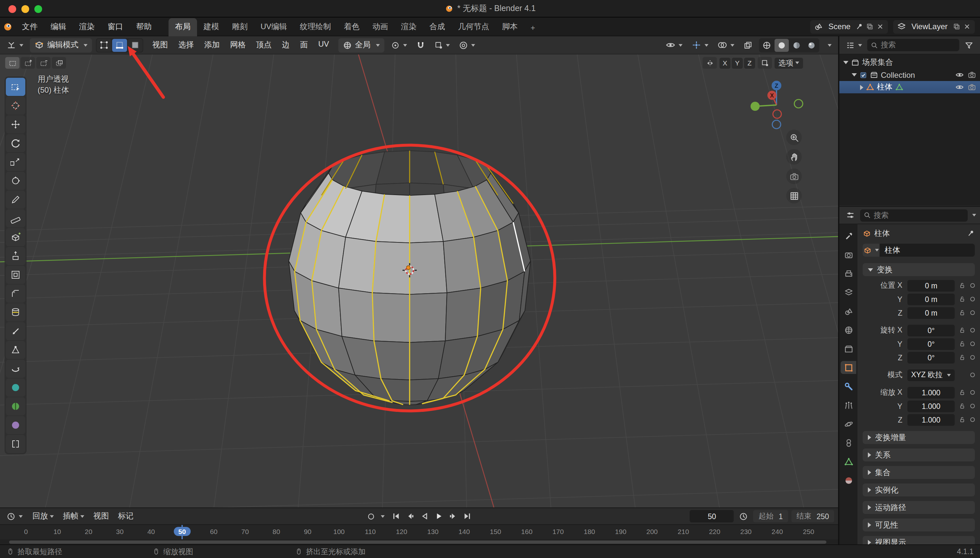 This screenshot has height=558, width=980. What do you see at coordinates (467, 45) in the screenshot?
I see `proportional-edit-dropdown` at bounding box center [467, 45].